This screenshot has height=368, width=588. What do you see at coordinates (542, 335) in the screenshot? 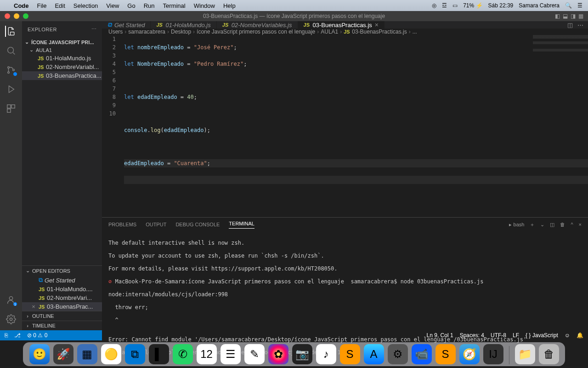
I see `status-language-mode: { } JavaScript` at bounding box center [542, 335].